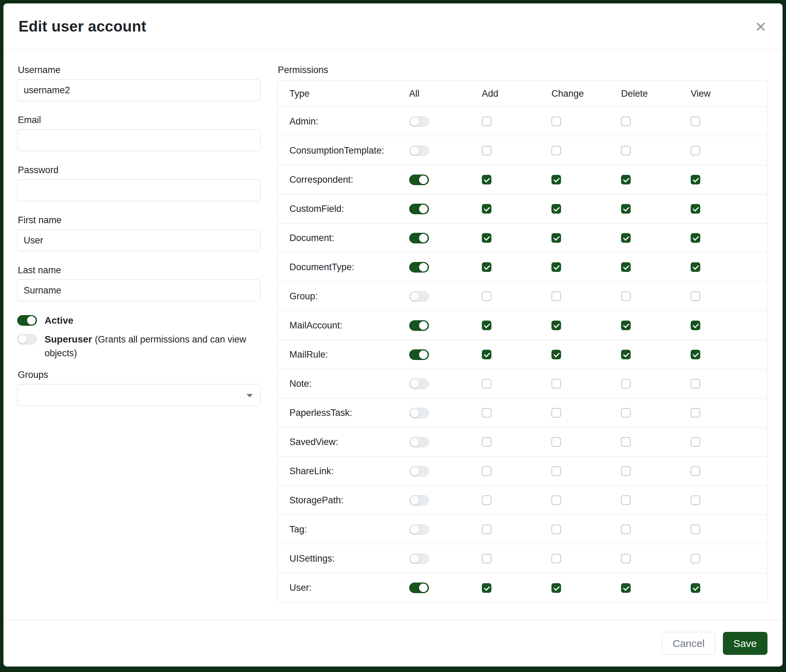 This screenshot has width=786, height=672. What do you see at coordinates (139, 90) in the screenshot?
I see `username-input` at bounding box center [139, 90].